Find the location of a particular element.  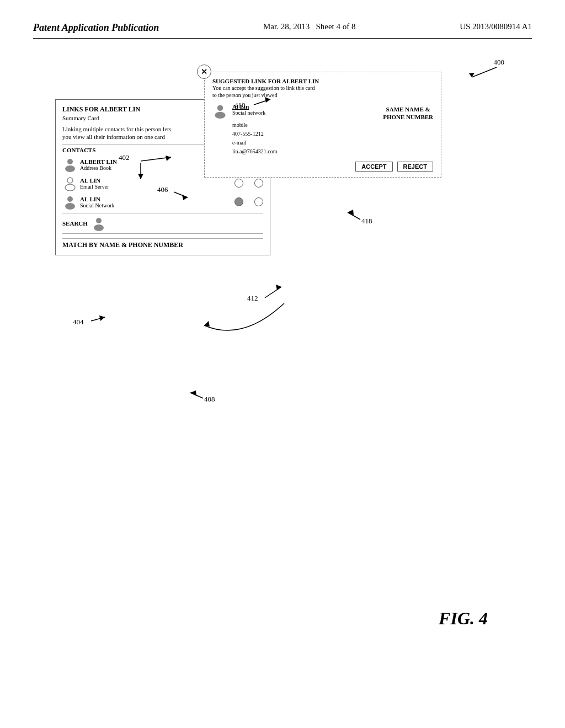

same-name-box: SAME NAME & PHONE NUMBER is located at coordinates (408, 114).